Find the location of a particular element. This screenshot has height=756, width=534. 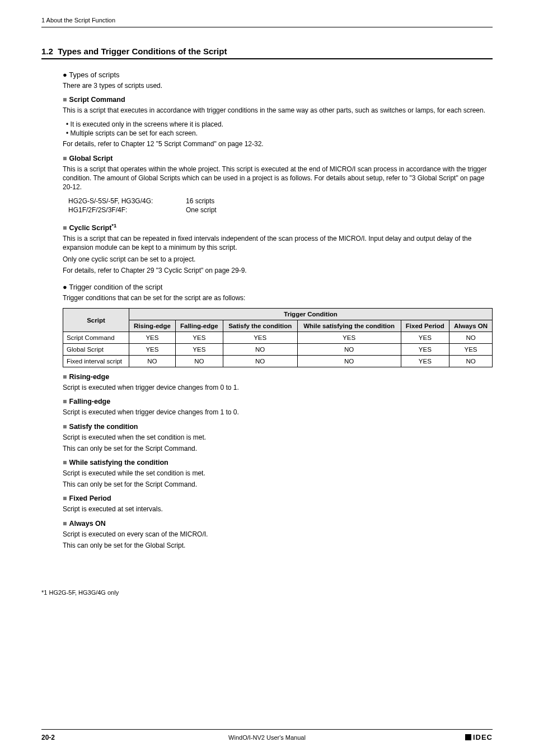

th-script: Script is located at coordinates (96, 320).